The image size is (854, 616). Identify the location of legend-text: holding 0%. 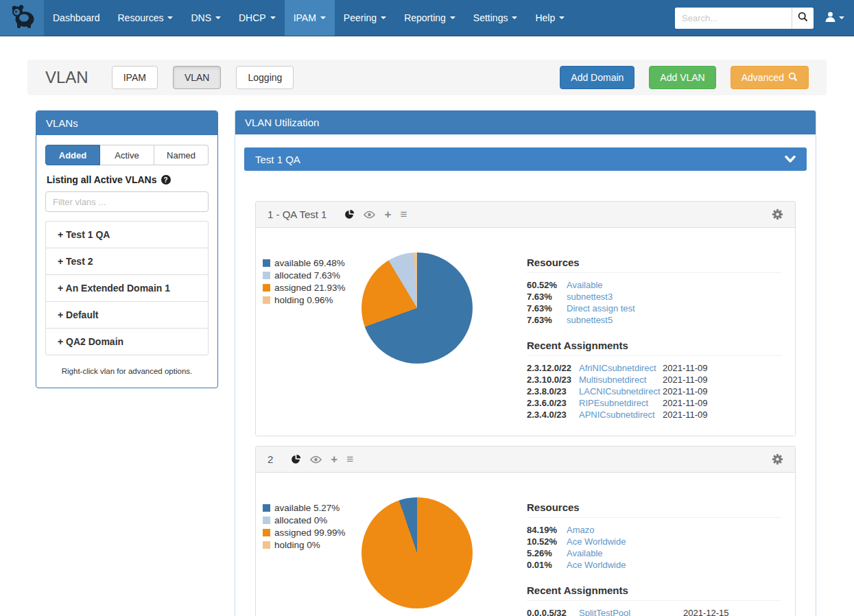
(298, 545).